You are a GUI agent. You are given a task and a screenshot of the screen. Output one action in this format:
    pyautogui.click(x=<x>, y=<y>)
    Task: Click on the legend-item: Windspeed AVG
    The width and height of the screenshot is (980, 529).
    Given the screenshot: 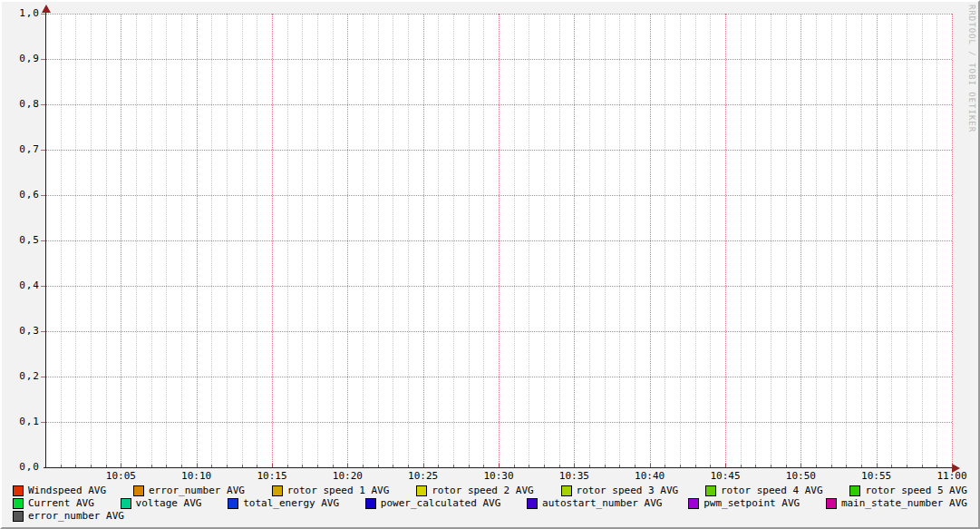 What is the action you would take?
    pyautogui.click(x=60, y=491)
    